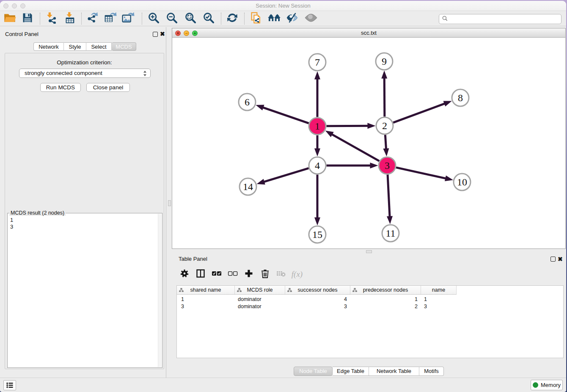 This screenshot has width=567, height=392. What do you see at coordinates (265, 274) in the screenshot?
I see `delete-column-button` at bounding box center [265, 274].